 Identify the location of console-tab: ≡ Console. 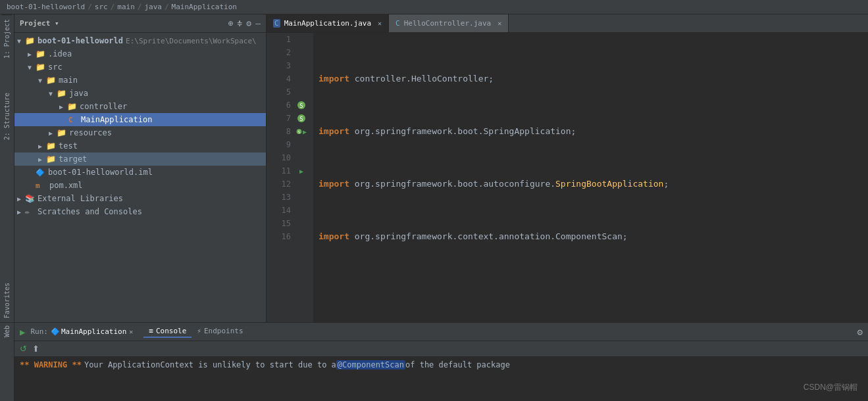
(167, 331).